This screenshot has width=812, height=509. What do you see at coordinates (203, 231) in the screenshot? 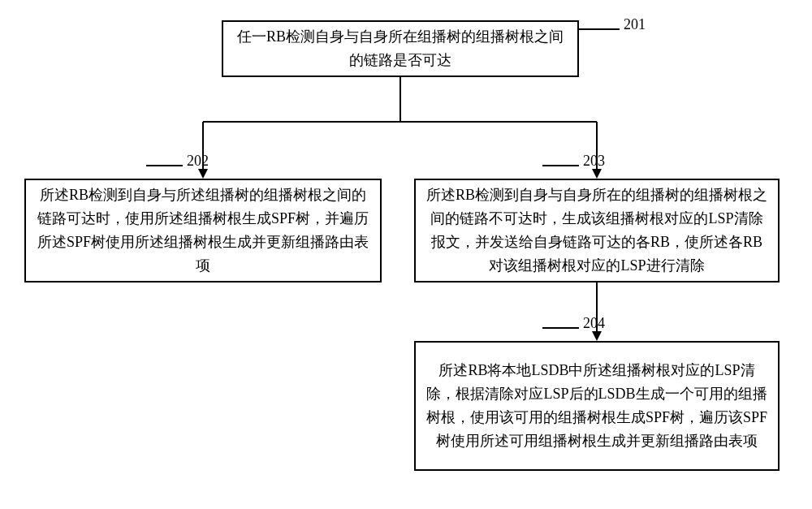
I see `flow-box-202: 所述RB检测到自身与所述组播树的组播树根之间的链路可达时，使用所述组播树根生成S…` at bounding box center [203, 231].